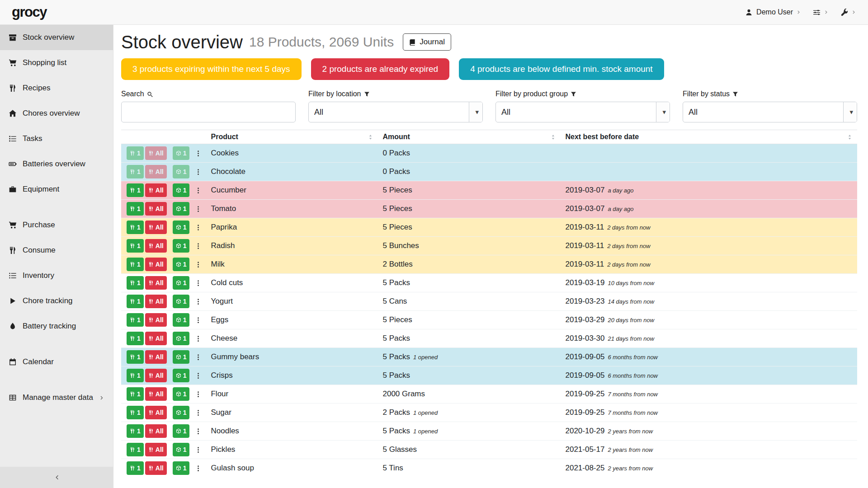  I want to click on expired-alert: 2 products are already expired, so click(381, 69).